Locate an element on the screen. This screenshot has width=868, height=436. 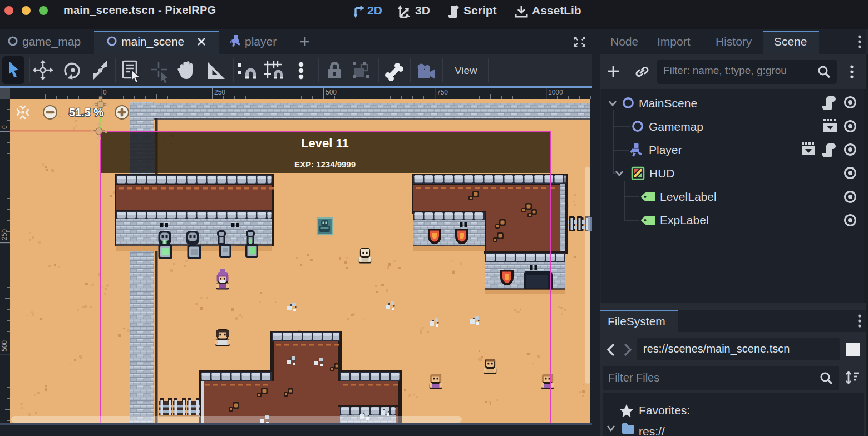
svg-text: Gamemap is located at coordinates (676, 127).